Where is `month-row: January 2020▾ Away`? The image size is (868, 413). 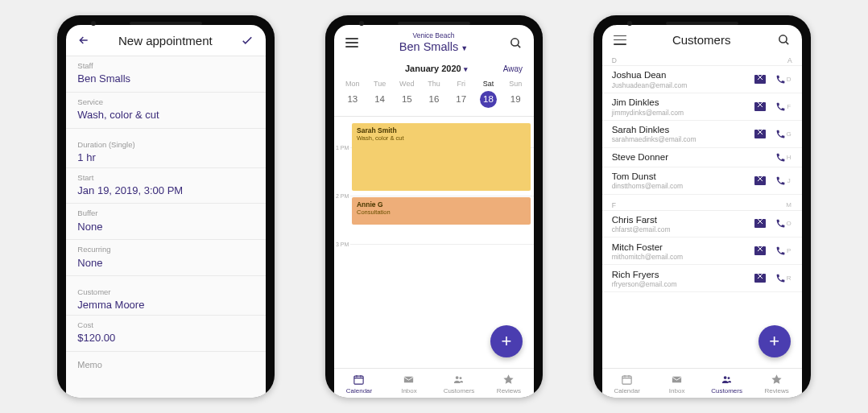 month-row: January 2020▾ Away is located at coordinates (434, 68).